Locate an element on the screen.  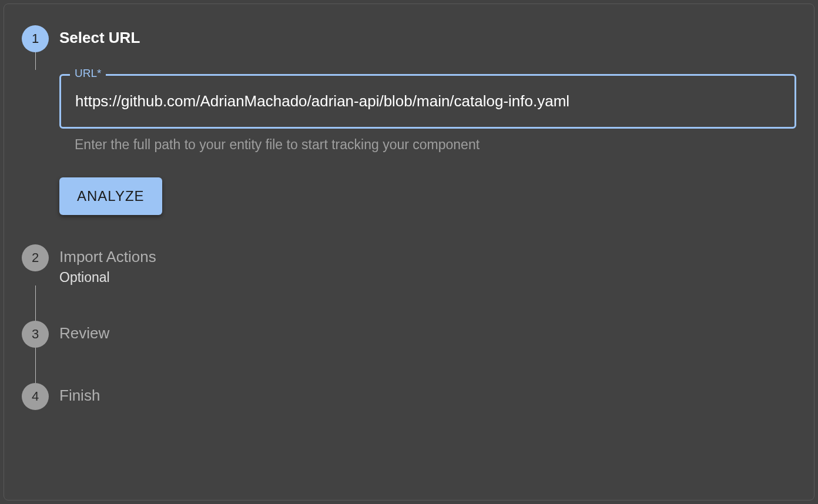
step-title: Import Actions is located at coordinates (428, 257).